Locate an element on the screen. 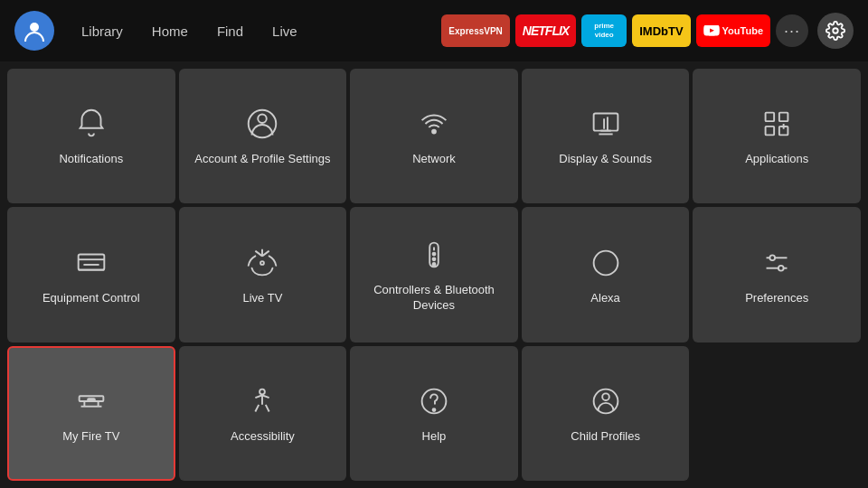  help-label: Help is located at coordinates (434, 437).